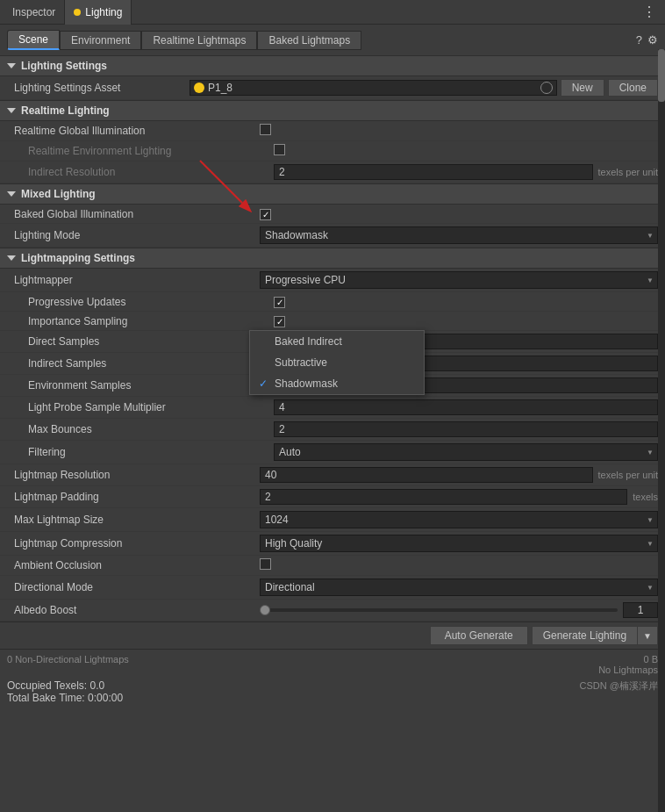 The height and width of the screenshot is (812, 665). What do you see at coordinates (459, 565) in the screenshot?
I see `ambient-occlusion-value` at bounding box center [459, 565].